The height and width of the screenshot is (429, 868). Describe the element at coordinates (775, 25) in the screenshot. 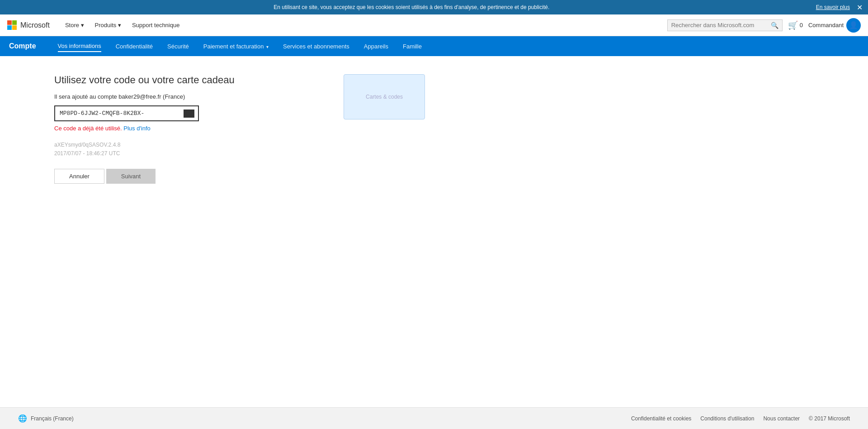

I see `search-icon: 🔍` at that location.